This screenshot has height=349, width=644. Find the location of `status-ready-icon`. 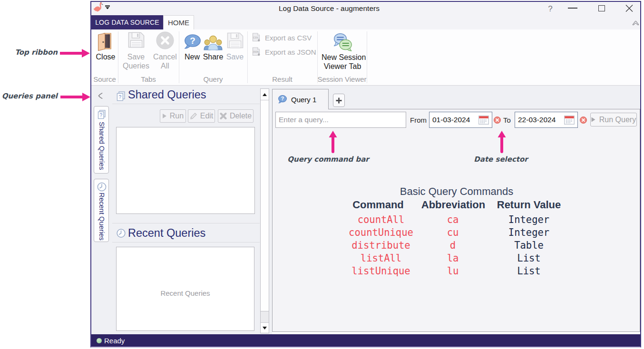

status-ready-icon is located at coordinates (99, 340).